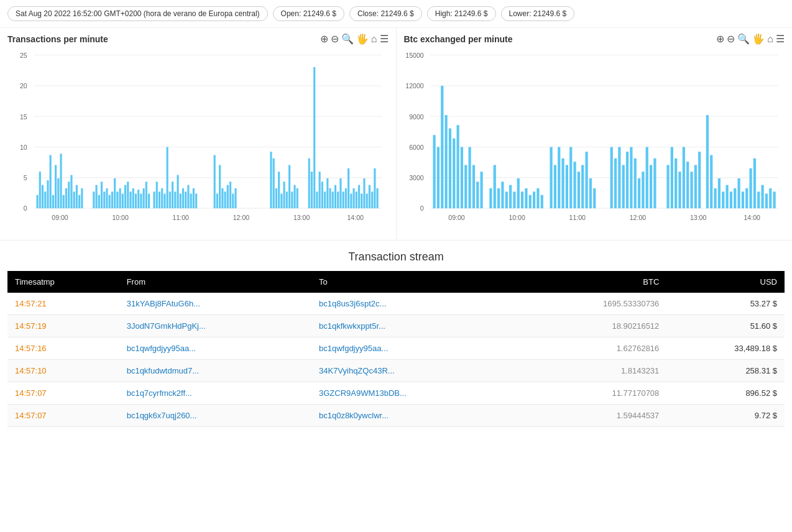 The height and width of the screenshot is (532, 792). What do you see at coordinates (163, 303) in the screenshot?
I see `tx-from-link: 31kYABj8FAtuG6h...` at bounding box center [163, 303].